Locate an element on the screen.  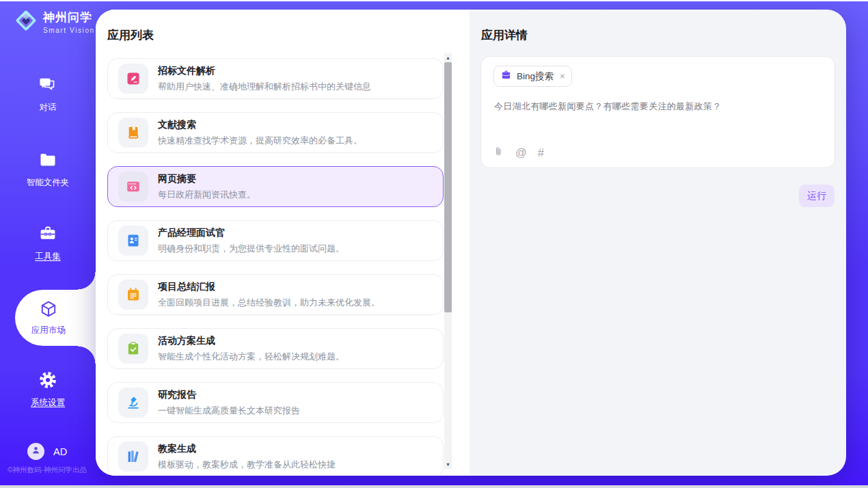
app-list-item: 项目总结汇报 全面回顾项目进展，总结经验教训，助力未来优化发展。 is located at coordinates (275, 295).